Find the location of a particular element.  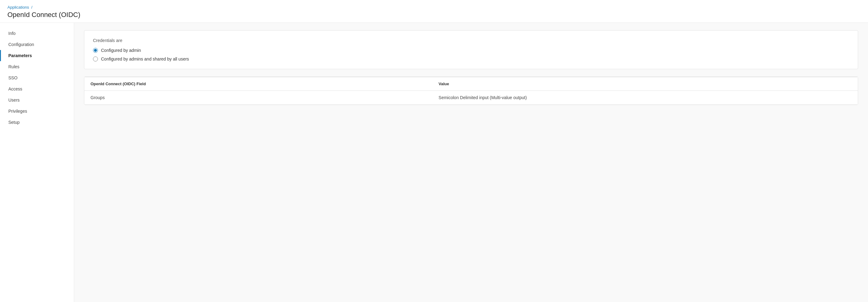

sidebar-item-users: Users is located at coordinates (37, 100).